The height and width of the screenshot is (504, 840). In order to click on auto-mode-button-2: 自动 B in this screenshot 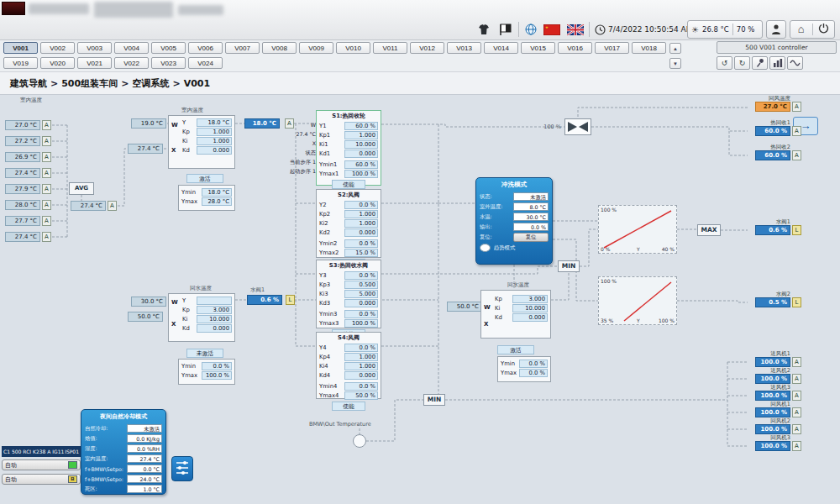, I will do `click(41, 479)`.